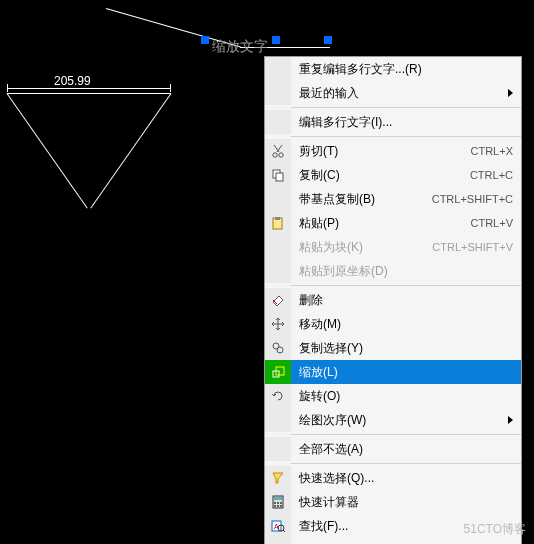 This screenshot has height=544, width=534. I want to click on menu-recent-input: 最近的输入, so click(393, 93).